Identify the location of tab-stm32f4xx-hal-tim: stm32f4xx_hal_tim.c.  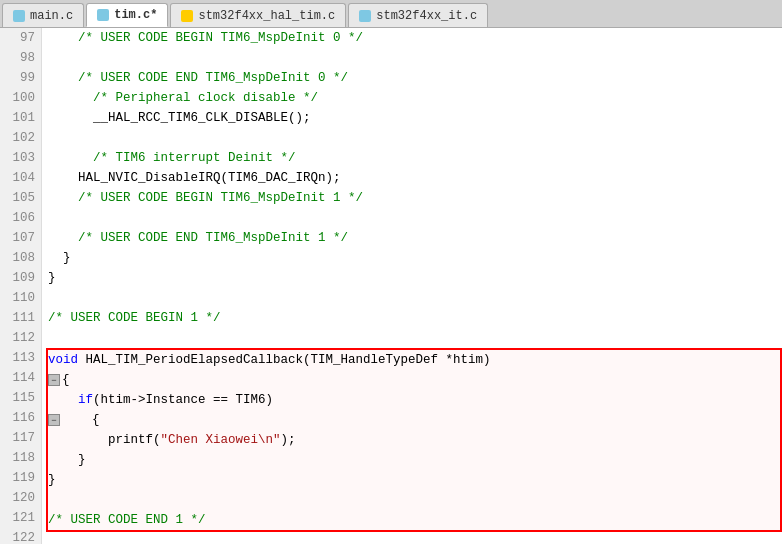
(258, 15).